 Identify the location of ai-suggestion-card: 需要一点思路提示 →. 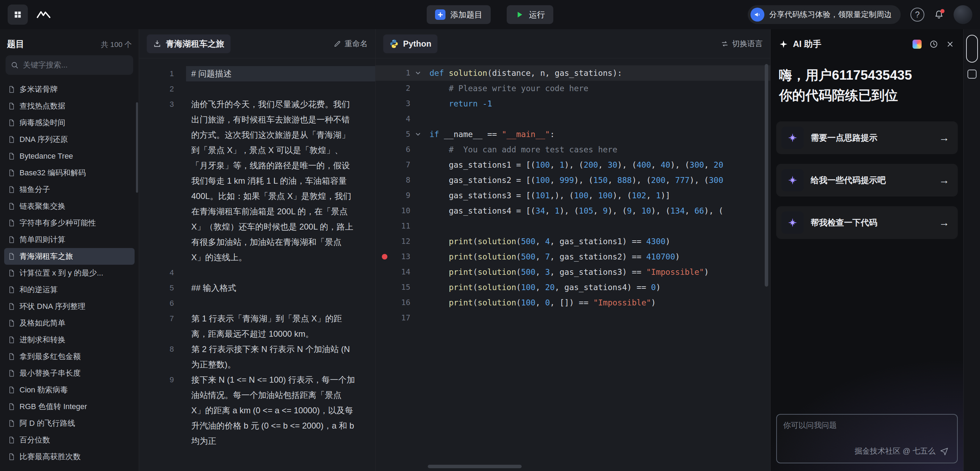
(867, 138).